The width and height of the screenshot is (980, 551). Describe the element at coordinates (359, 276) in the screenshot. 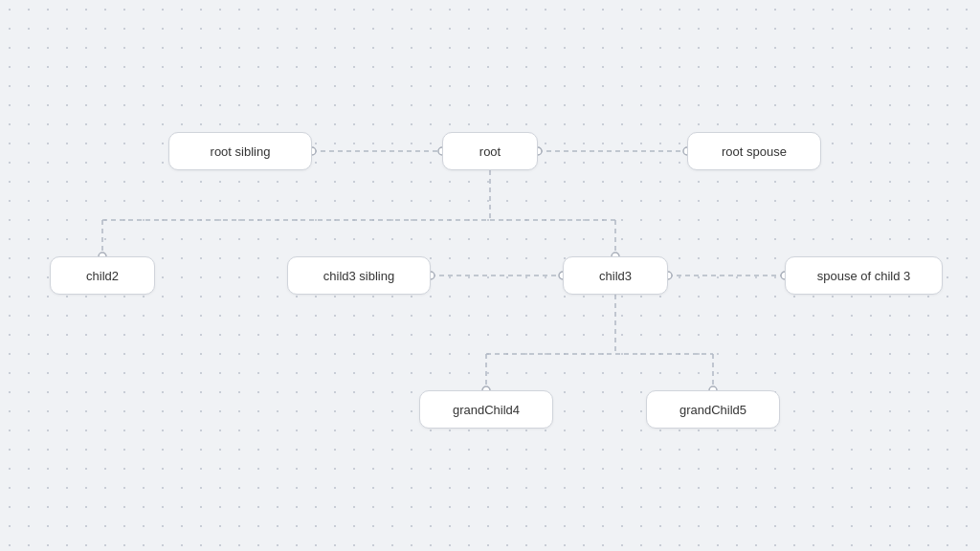

I see `node-label-child3-sibling: child3 sibling` at that location.